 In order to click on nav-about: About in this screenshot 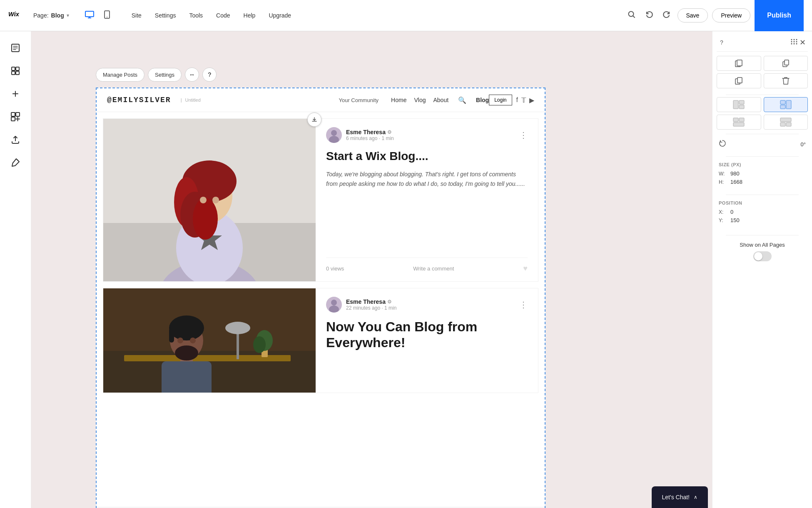, I will do `click(441, 100)`.